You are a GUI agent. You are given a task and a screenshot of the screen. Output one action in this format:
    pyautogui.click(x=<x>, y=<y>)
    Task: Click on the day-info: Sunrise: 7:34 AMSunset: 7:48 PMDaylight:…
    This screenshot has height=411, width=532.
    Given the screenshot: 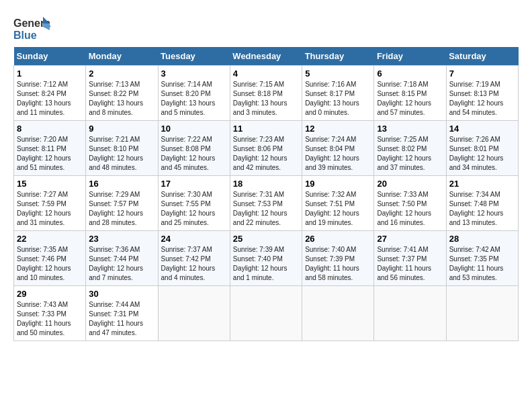 What is the action you would take?
    pyautogui.click(x=482, y=209)
    